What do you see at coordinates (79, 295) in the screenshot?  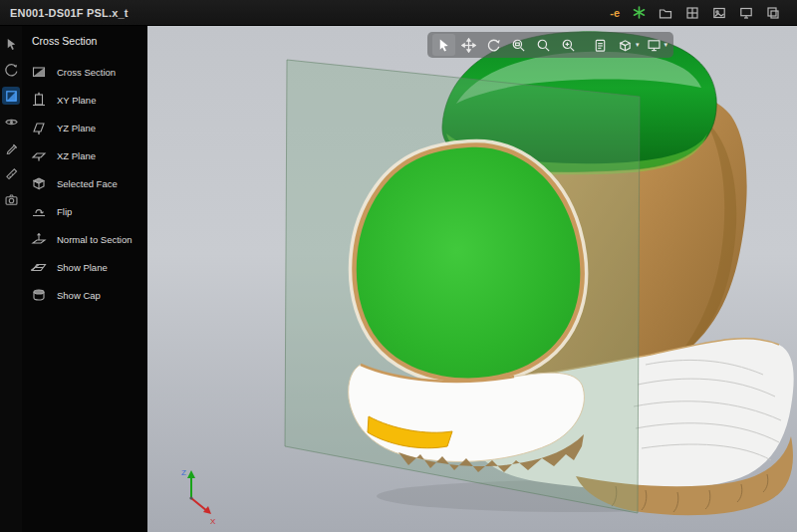 I see `panel-item-label: Show Cap` at bounding box center [79, 295].